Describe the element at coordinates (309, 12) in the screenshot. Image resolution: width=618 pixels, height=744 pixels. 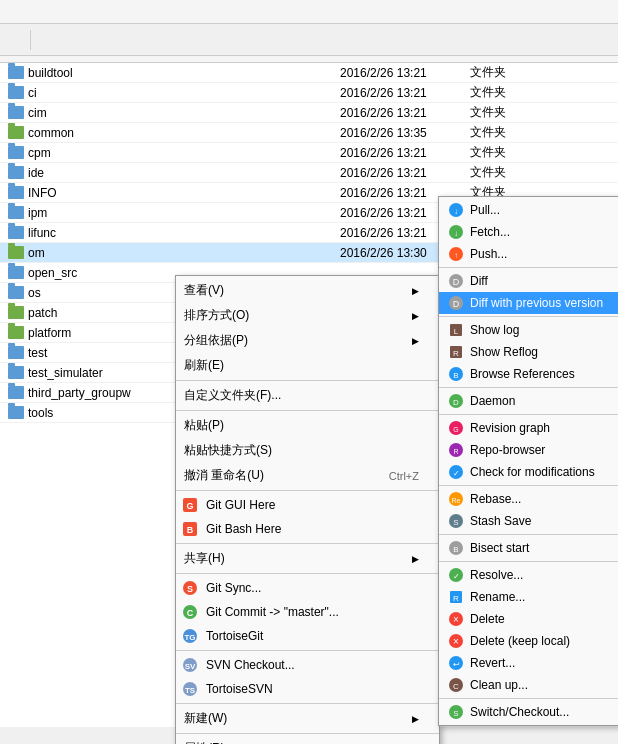
I see `address-bar` at that location.